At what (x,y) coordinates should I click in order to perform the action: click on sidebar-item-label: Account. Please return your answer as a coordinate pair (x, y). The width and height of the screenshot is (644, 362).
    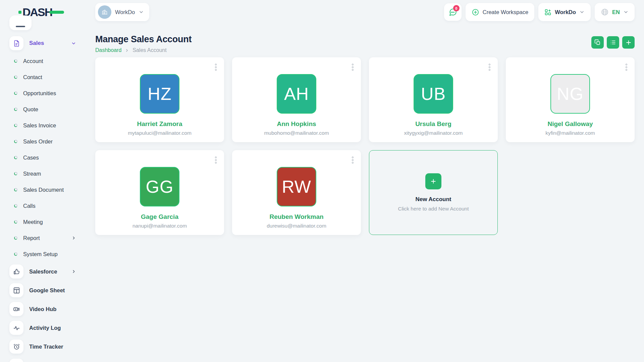
    Looking at the image, I should click on (33, 61).